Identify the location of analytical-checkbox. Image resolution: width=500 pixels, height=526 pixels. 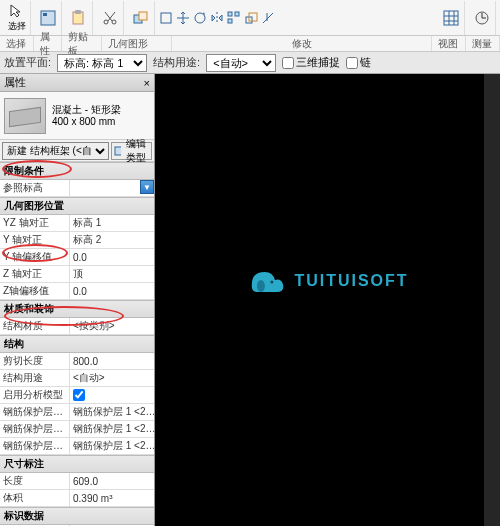
(79, 395).